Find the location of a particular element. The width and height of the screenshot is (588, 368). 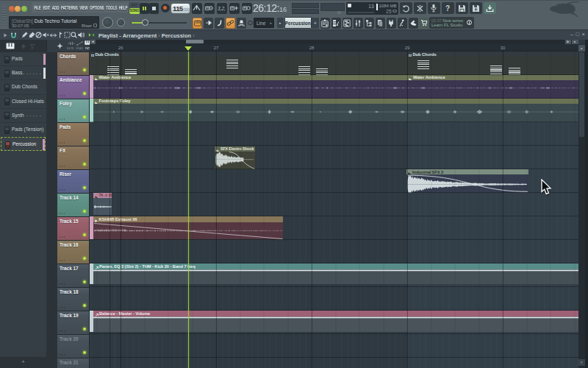

playlist-button is located at coordinates (347, 24).